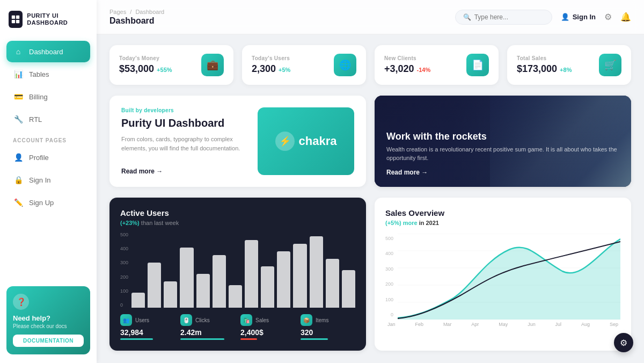 This screenshot has width=644, height=363. Describe the element at coordinates (39, 97) in the screenshot. I see `sidebar-item-label: Billing` at that location.